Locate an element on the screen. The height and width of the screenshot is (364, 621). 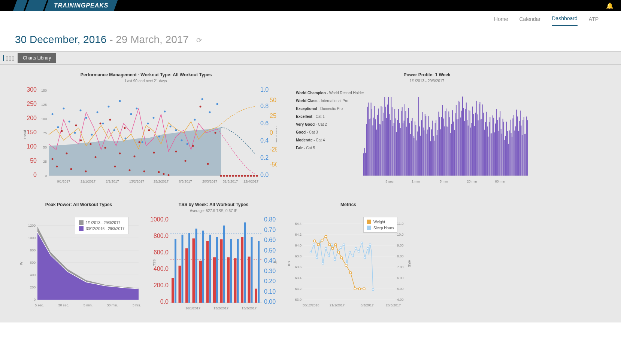
svg-text: HRS is located at coordinates (409, 263).